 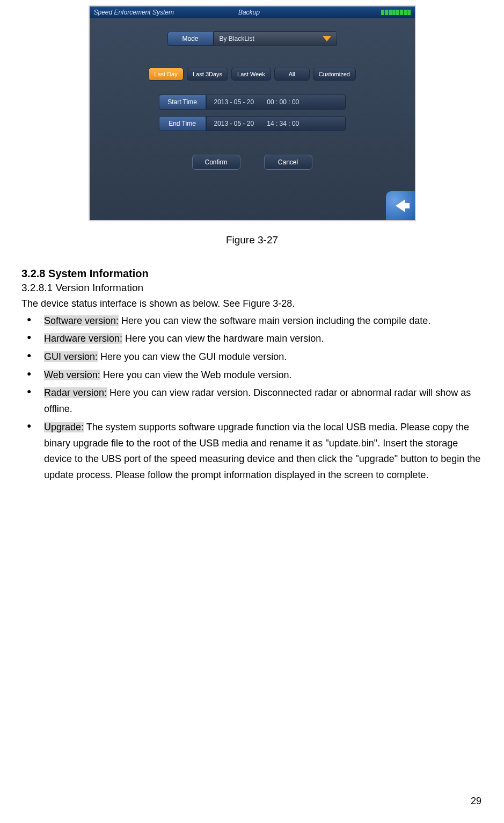 I want to click on subsection-heading: 3.2.8.1 Version Information, so click(x=252, y=288).